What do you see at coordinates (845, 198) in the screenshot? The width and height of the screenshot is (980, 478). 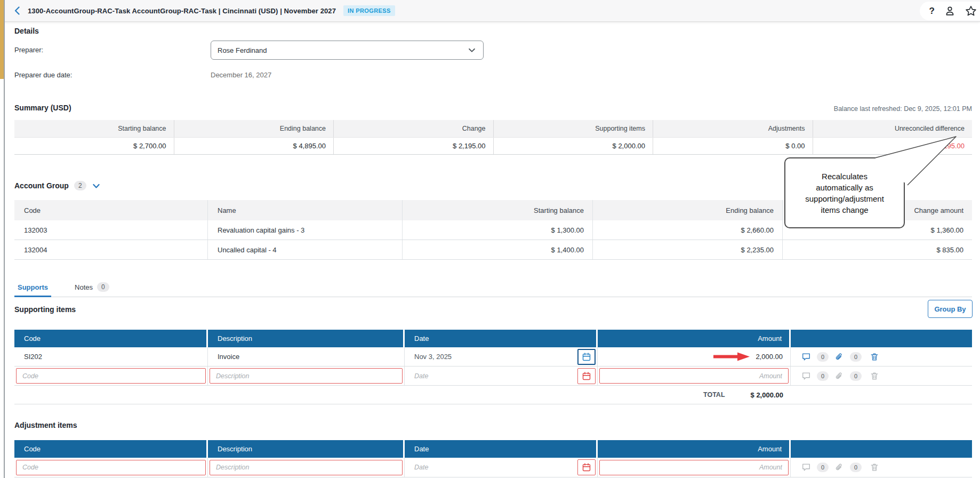 I see `callout-line: supporting/adjustment` at bounding box center [845, 198].